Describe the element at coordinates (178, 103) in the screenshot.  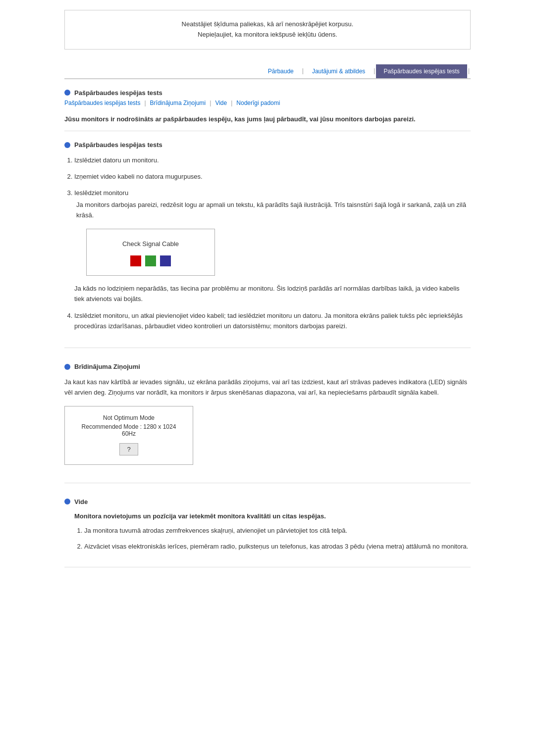
I see `sub-nav-bridinajumuzinojumi: Brīdinājuma Ziņojumi` at that location.